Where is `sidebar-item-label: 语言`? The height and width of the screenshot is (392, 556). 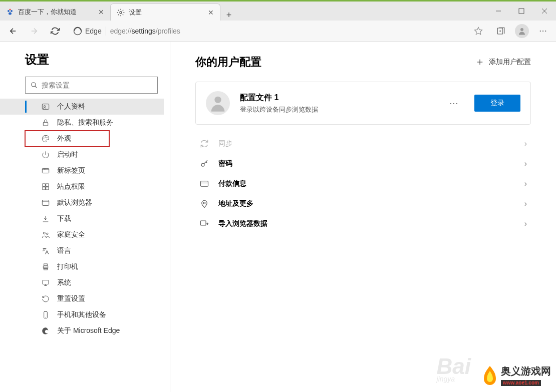 sidebar-item-label: 语言 is located at coordinates (64, 251).